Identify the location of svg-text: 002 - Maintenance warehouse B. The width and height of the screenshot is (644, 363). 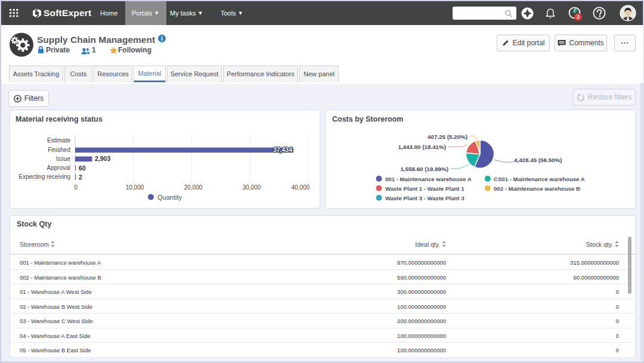
(537, 188).